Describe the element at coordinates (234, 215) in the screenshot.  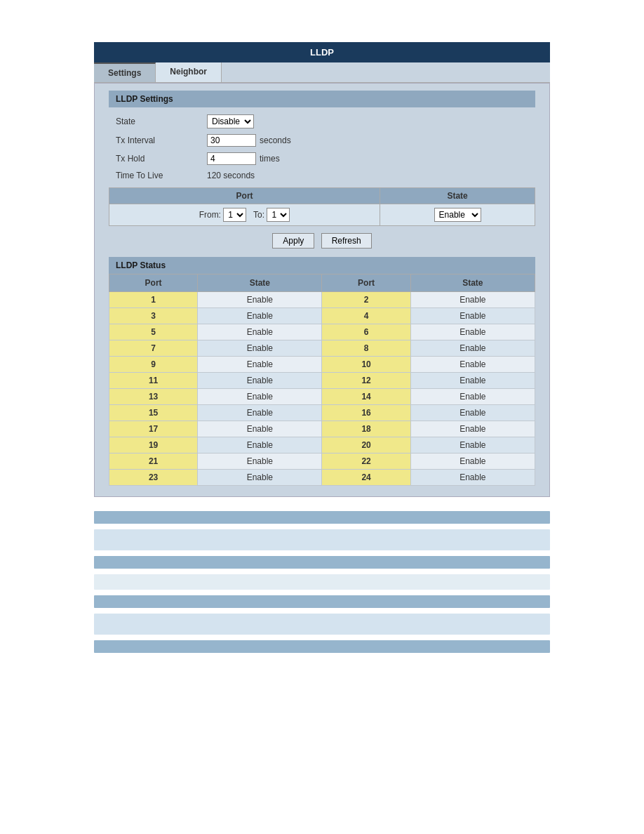
I see `from-select: 1` at that location.